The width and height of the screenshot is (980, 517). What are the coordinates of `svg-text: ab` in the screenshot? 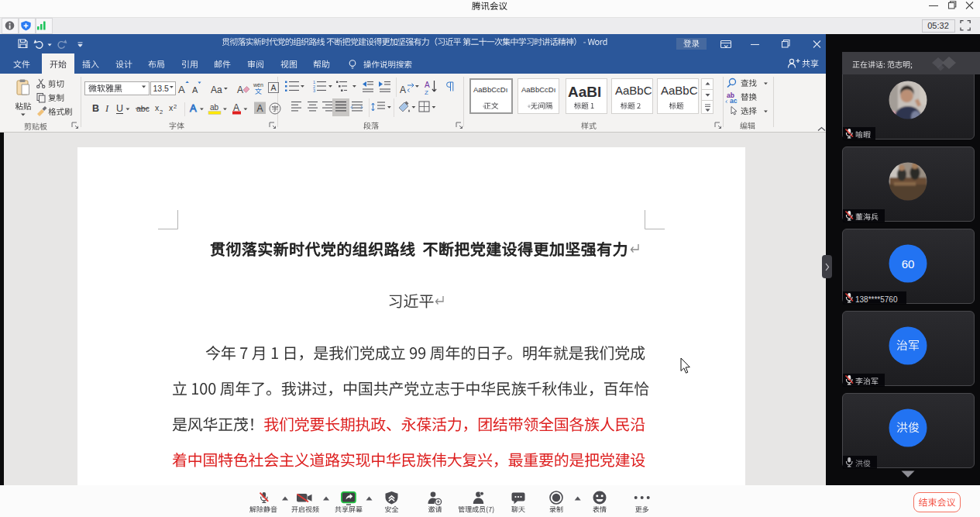 It's located at (215, 107).